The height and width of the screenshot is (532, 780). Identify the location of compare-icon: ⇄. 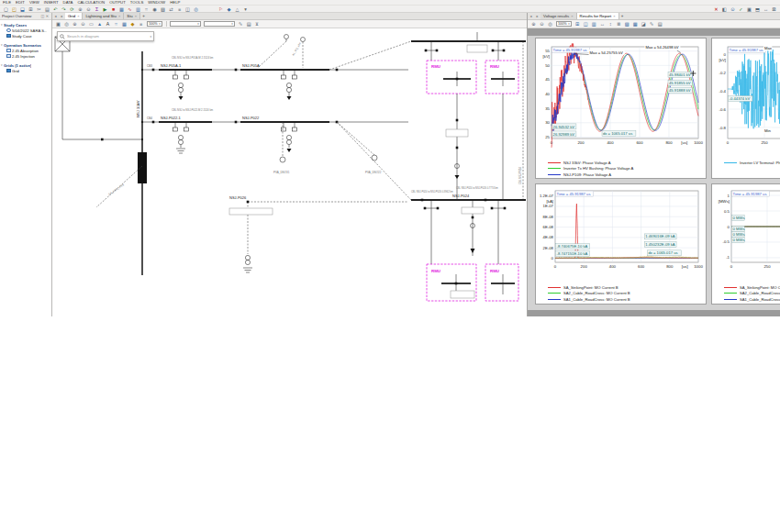
(171, 9).